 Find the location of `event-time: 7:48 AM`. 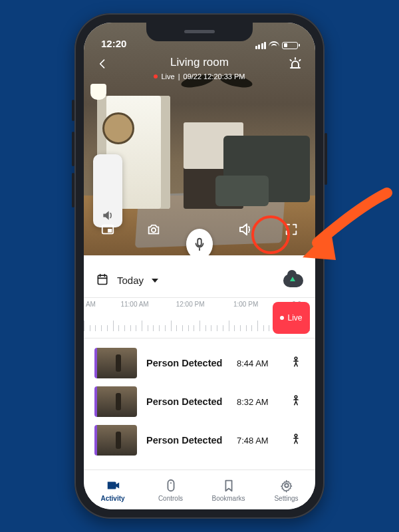

event-time: 7:48 AM is located at coordinates (259, 440).